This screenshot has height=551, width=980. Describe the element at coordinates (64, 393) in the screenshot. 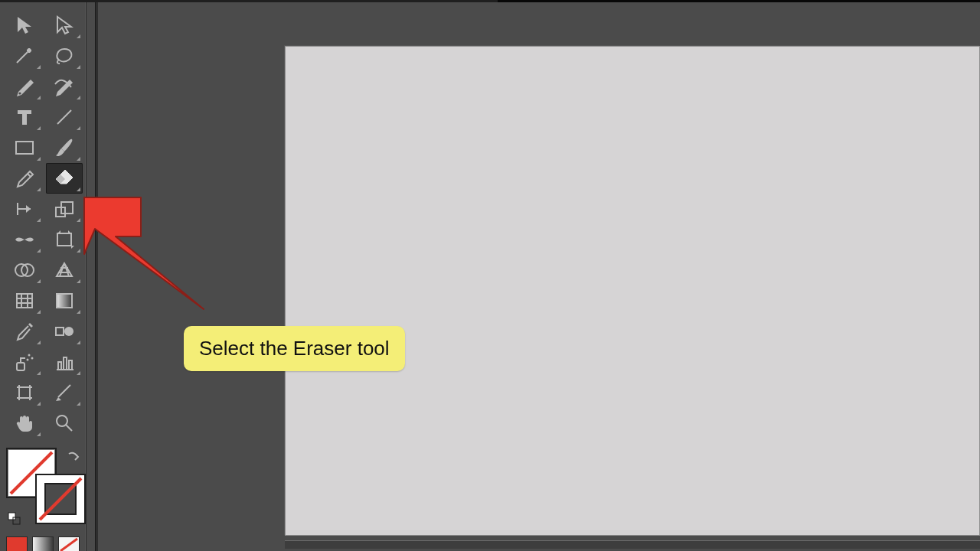

I see `slice-tool-icon` at that location.